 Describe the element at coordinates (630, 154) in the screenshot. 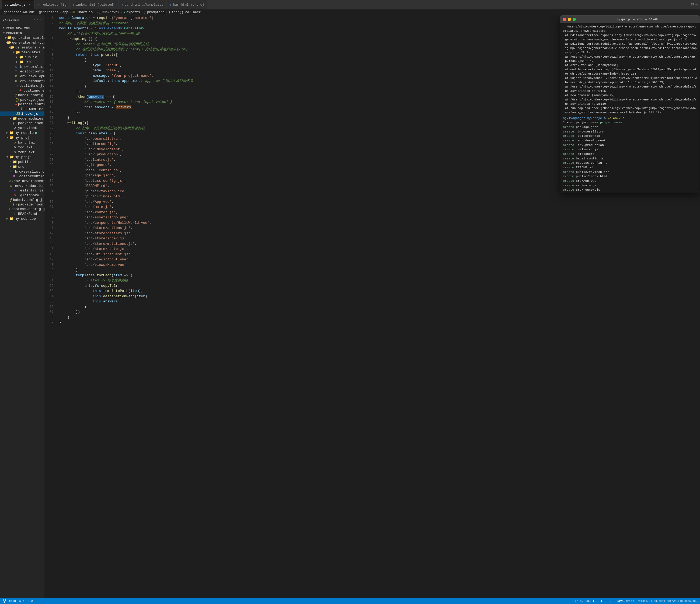

I see `terminal-create-gitignore: create .gitignore` at that location.